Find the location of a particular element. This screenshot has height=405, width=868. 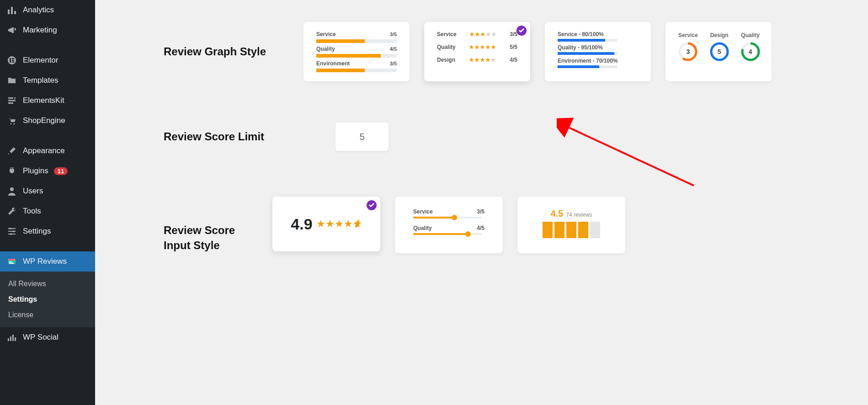

bars-icon is located at coordinates (571, 230).